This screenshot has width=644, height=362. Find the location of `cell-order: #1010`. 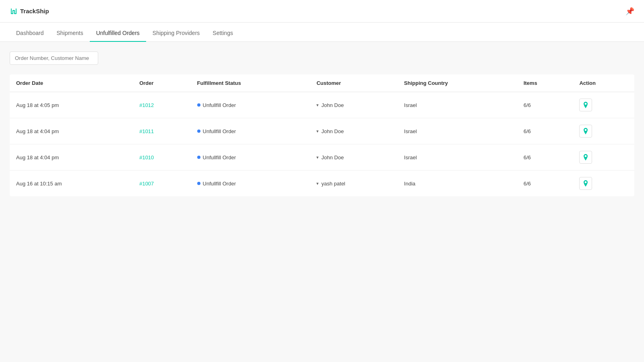

cell-order: #1010 is located at coordinates (162, 158).